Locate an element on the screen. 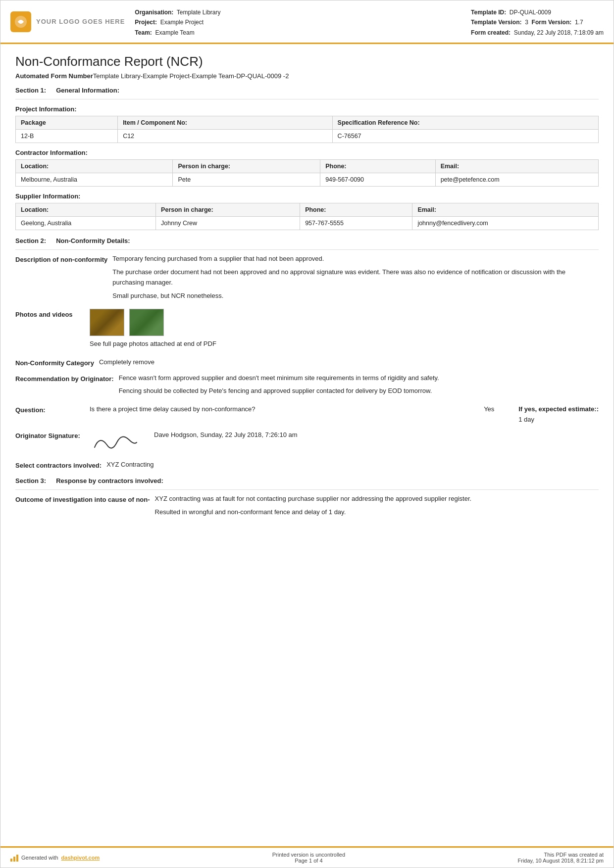 Image resolution: width=614 pixels, height=868 pixels. header-meta: Organisation: Template Library Project: … is located at coordinates (369, 22).